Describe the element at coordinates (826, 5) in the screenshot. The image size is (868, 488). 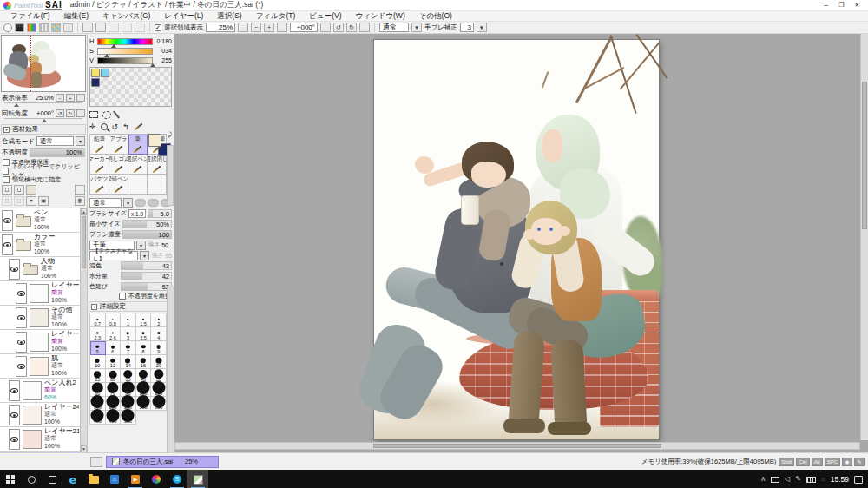
I see `minimize-button: ─` at that location.